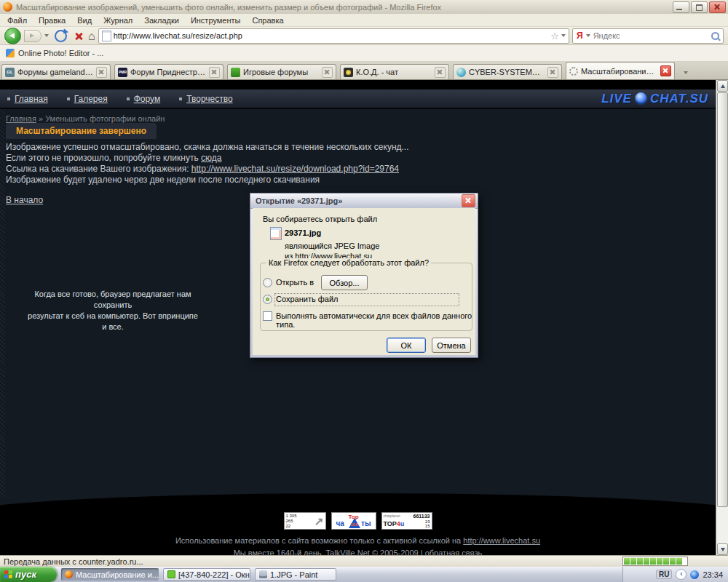 Image resolution: width=728 pixels, height=582 pixels. Describe the element at coordinates (620, 71) in the screenshot. I see `tab-resize-active: Масштабирование изоб...` at that location.